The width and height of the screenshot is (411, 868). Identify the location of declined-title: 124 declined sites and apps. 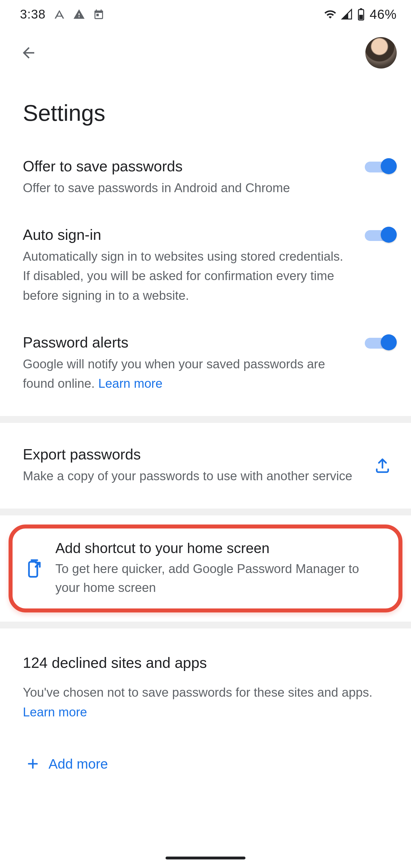
(205, 662).